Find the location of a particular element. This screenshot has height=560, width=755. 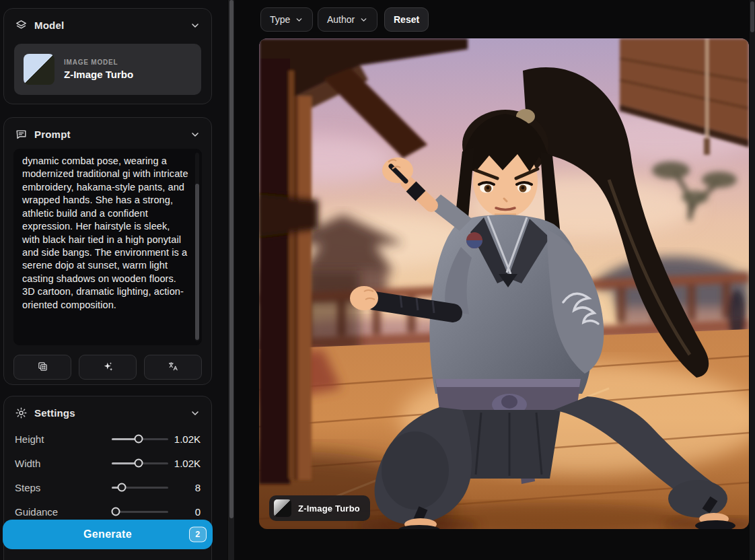

guidance-slider is located at coordinates (140, 512).